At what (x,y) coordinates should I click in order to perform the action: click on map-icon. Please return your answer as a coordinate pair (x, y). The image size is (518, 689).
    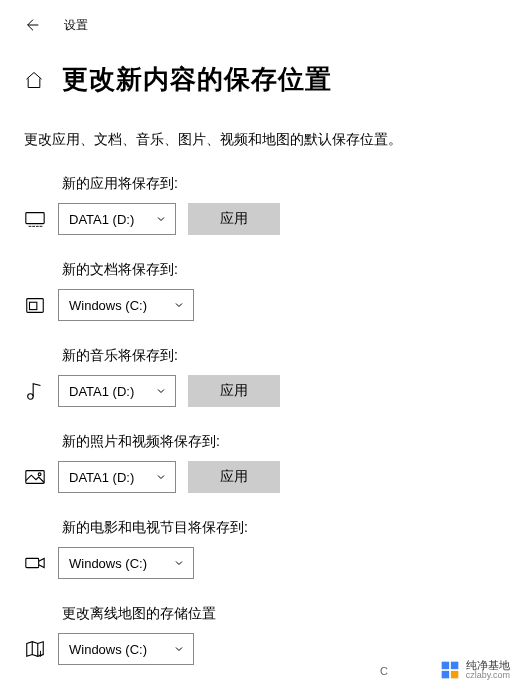
    Looking at the image, I should click on (35, 649).